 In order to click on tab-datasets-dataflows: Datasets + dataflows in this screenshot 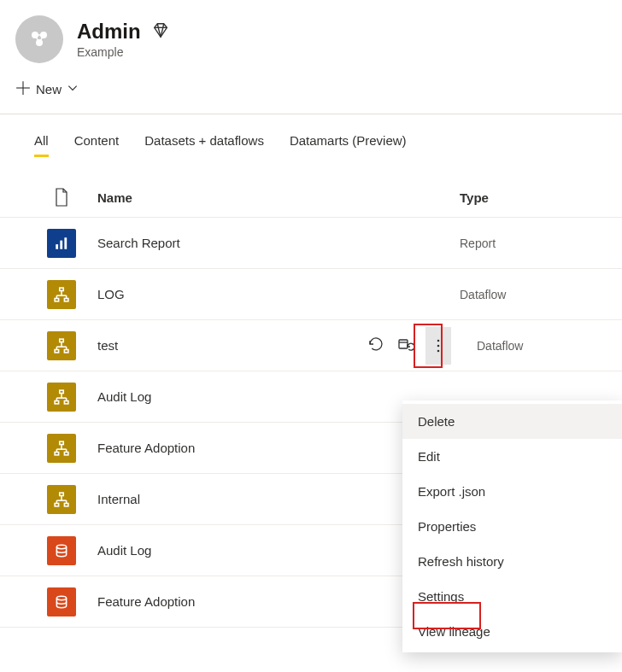, I will do `click(204, 145)`.